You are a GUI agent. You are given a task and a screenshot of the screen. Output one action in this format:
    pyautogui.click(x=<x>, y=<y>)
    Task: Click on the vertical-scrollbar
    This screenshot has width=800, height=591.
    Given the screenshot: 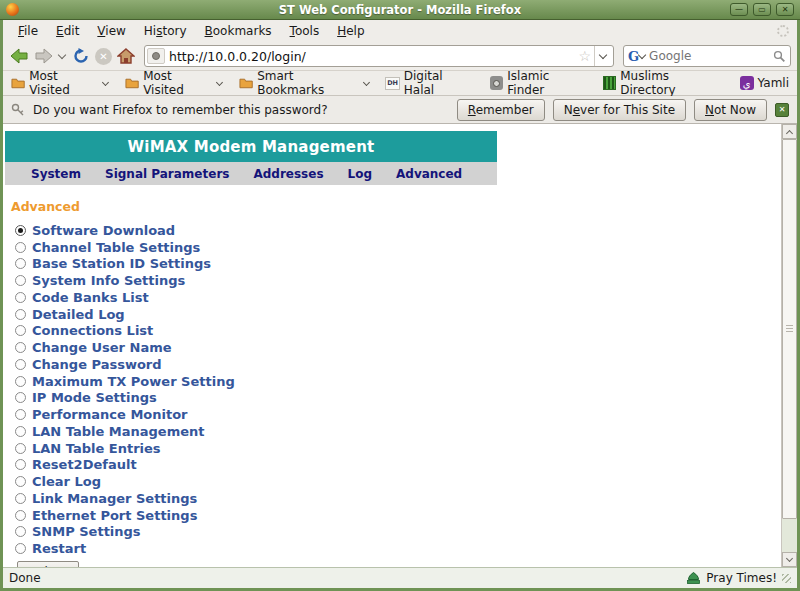 What is the action you would take?
    pyautogui.click(x=789, y=346)
    